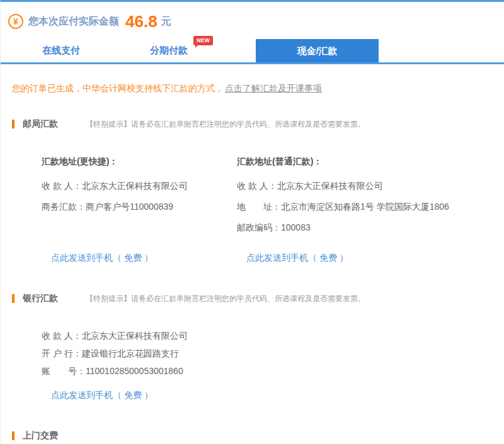 The image size is (504, 444). Describe the element at coordinates (252, 52) in the screenshot. I see `payment-method-tabs: 在线支付 分期付款 NEW 现金/汇款` at that location.